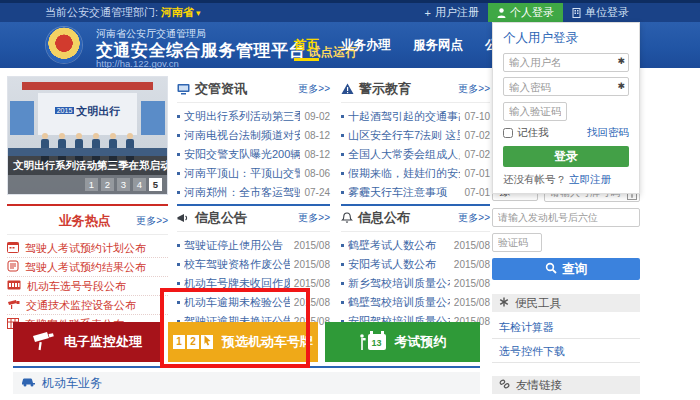  What do you see at coordinates (406, 89) in the screenshot?
I see `section-title: 警示教育` at bounding box center [406, 89].